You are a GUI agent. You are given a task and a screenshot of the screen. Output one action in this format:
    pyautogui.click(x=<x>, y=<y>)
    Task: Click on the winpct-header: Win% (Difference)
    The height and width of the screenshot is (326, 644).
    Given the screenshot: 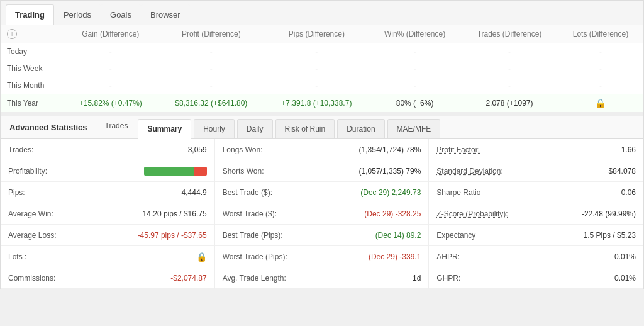 What is the action you would take?
    pyautogui.click(x=415, y=34)
    